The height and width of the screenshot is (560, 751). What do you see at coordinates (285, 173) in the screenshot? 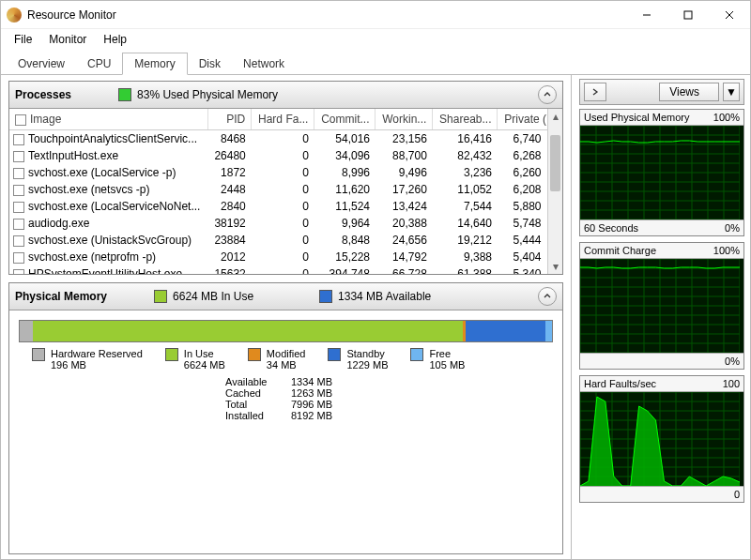
I see `table-row: svchost.exe (LocalService -p) 187208,996…` at bounding box center [285, 173].